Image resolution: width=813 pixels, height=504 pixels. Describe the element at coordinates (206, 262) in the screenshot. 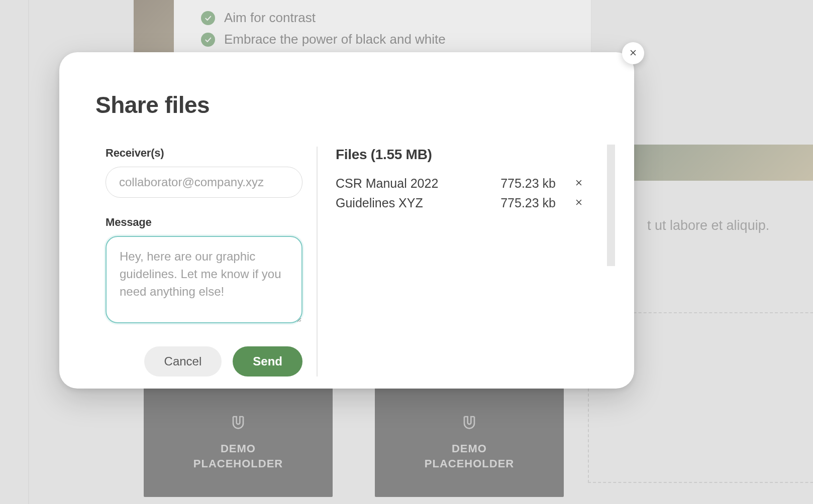

I see `form-column: Receiver(s) Message Cancel Send` at that location.